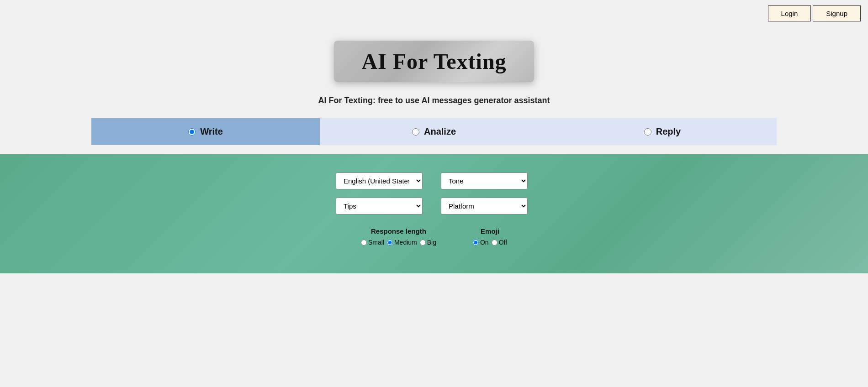  Describe the element at coordinates (206, 131) in the screenshot. I see `tab-write: Write` at that location.